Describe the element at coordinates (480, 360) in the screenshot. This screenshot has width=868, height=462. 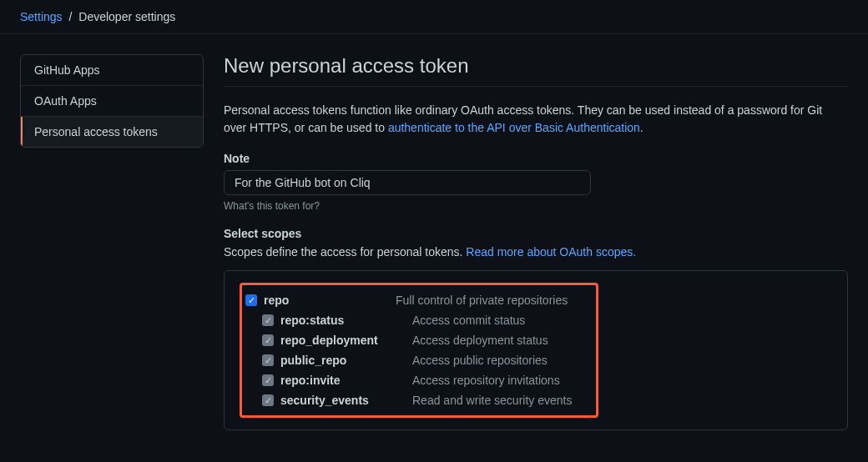
I see `scope-desc-public-repo: Access public repositories` at that location.